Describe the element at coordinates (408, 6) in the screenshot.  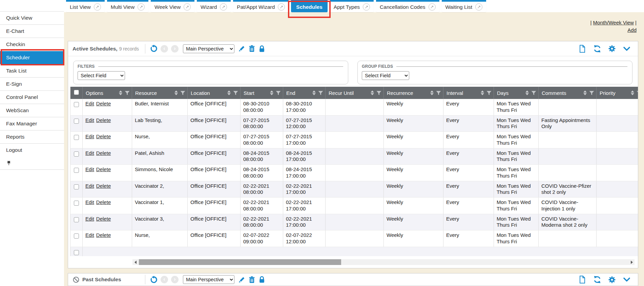
I see `tab-cancellation-codes: Cancellation Codes↗` at that location.